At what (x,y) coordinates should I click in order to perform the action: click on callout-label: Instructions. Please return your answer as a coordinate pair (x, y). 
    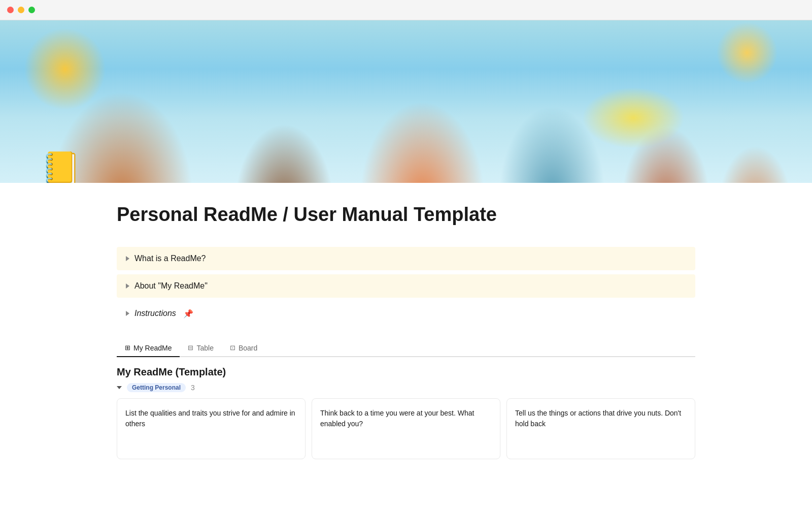
    Looking at the image, I should click on (155, 313).